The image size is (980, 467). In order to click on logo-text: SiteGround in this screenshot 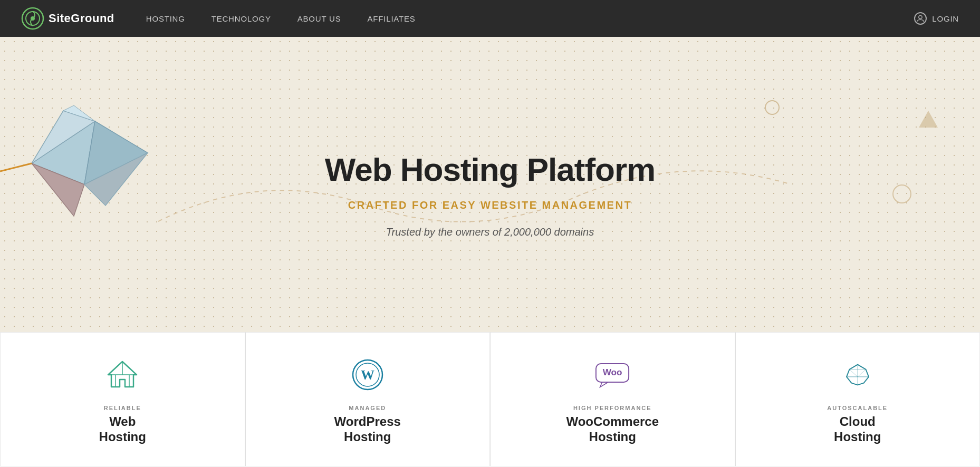, I will do `click(81, 18)`.